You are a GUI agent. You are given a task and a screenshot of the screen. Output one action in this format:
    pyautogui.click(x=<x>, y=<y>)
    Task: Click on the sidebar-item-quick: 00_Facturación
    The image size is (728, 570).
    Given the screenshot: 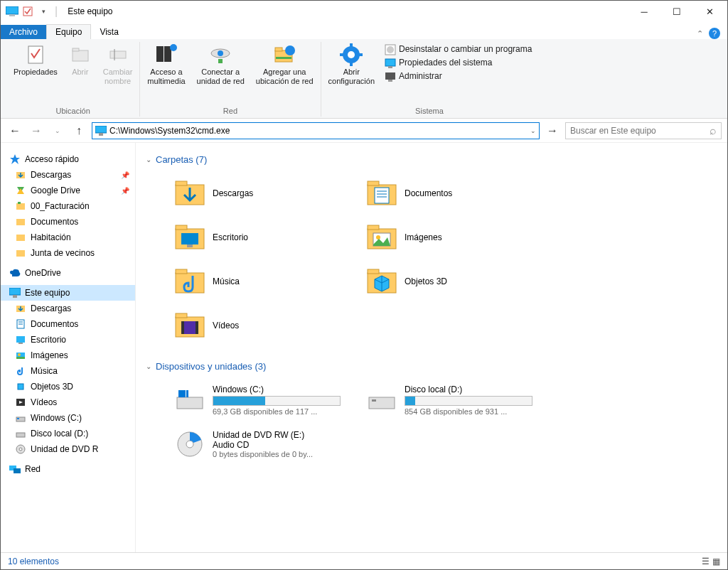 What is the action you would take?
    pyautogui.click(x=68, y=206)
    